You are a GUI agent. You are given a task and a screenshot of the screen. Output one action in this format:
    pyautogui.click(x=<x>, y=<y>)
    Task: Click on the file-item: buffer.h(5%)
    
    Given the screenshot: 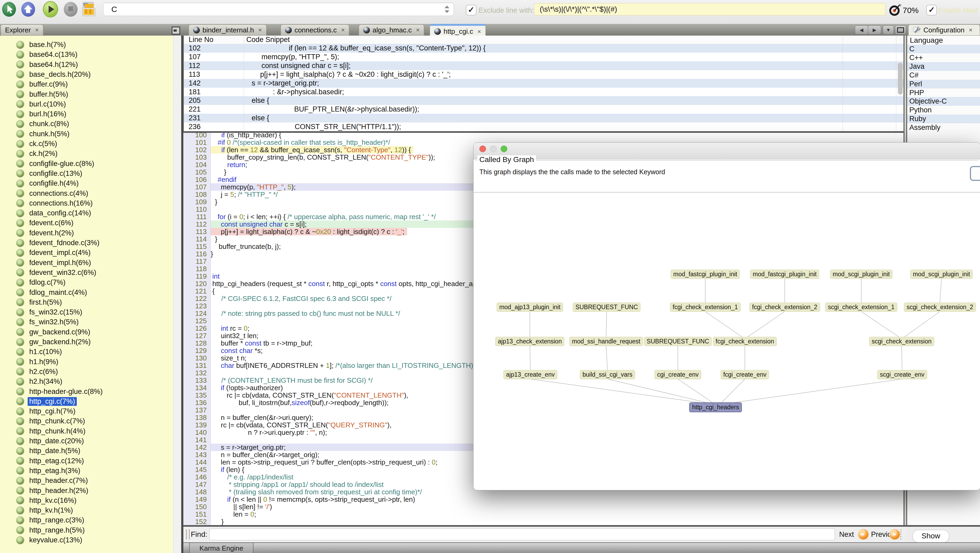 What is the action you would take?
    pyautogui.click(x=91, y=94)
    